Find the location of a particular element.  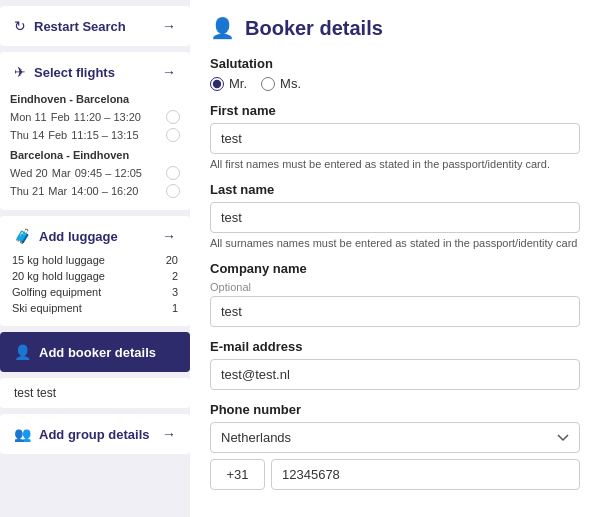

restart-search-button: ↻ Restart Search → is located at coordinates (95, 26).